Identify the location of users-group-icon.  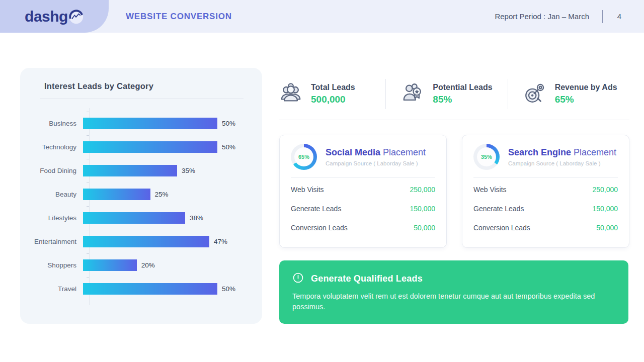
(291, 94).